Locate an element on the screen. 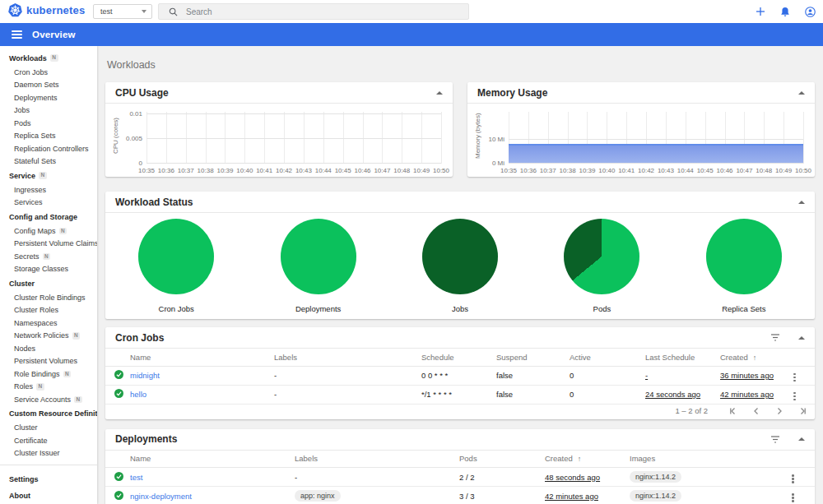  sidebar-item: Replica Sets is located at coordinates (49, 136).